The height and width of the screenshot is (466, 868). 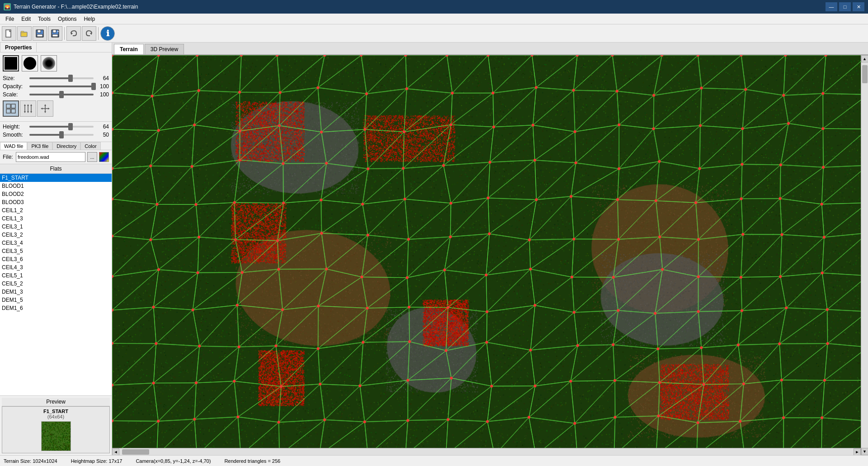 I want to click on menu-file: File, so click(x=10, y=19).